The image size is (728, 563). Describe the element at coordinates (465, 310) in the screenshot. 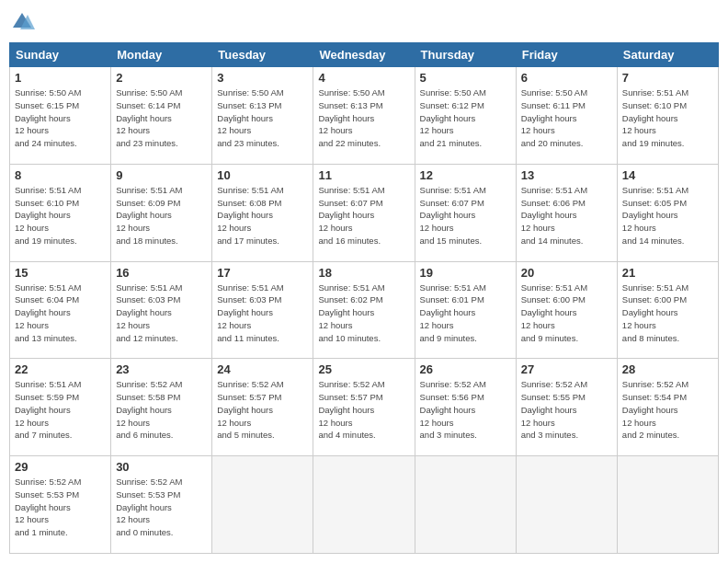

I see `calendar-cell: 19 Sunrise: 5:51 AM Sunset: 6:01 PM Dayl…` at that location.